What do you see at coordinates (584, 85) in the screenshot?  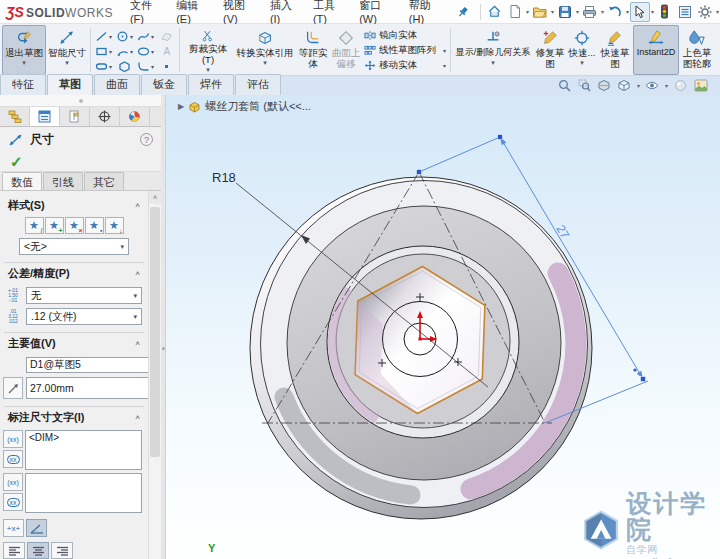 I see `zoom-area-button` at bounding box center [584, 85].